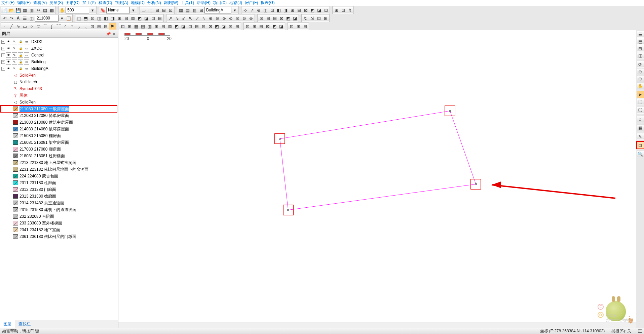  What do you see at coordinates (160, 18) in the screenshot?
I see `tool-g13: ⊞` at bounding box center [160, 18].